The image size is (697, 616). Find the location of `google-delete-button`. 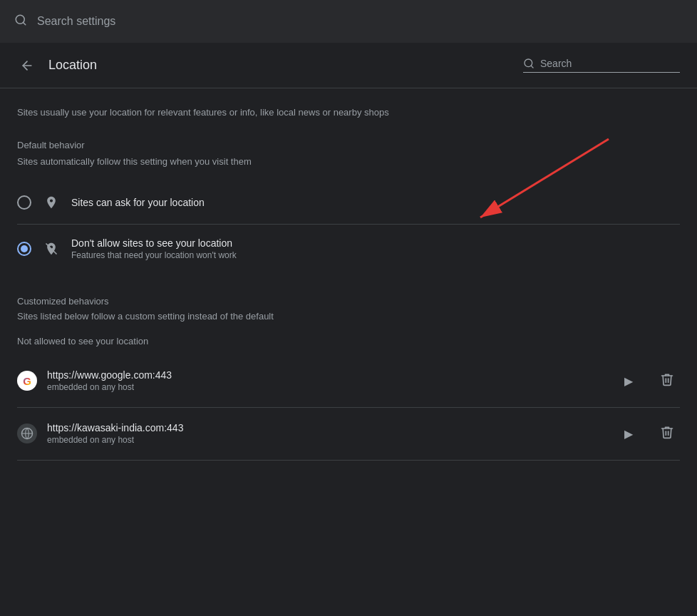

google-delete-button is located at coordinates (667, 381).